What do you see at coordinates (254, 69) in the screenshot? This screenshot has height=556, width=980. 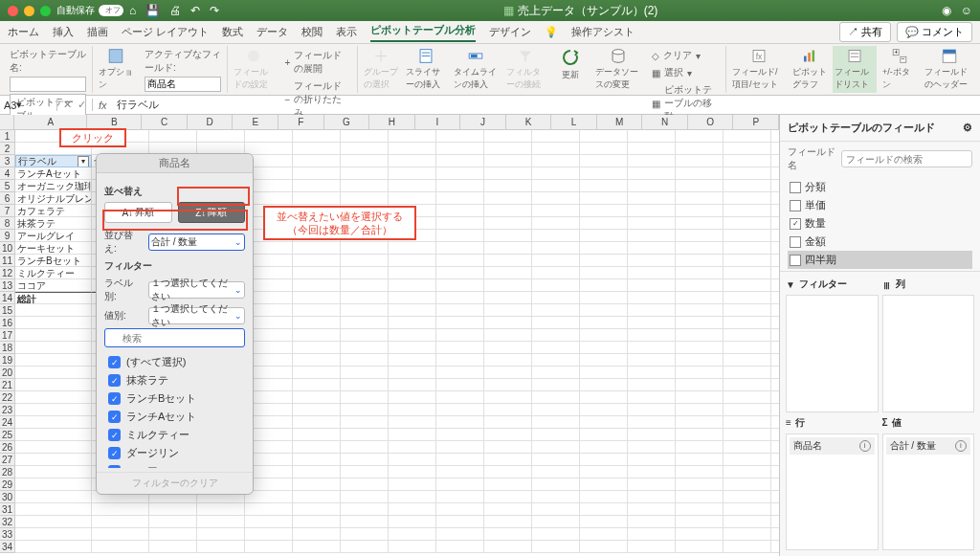 I see `field-settings-button: フィールドの設定` at bounding box center [254, 69].